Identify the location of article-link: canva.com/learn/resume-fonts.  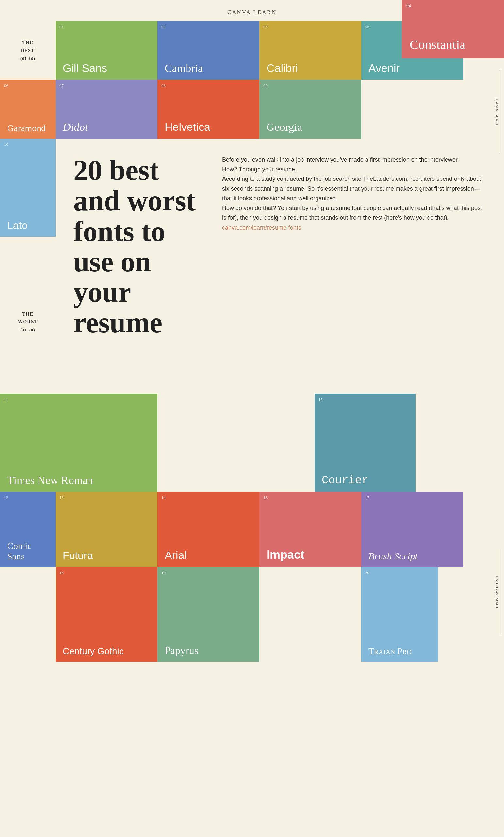
(355, 228).